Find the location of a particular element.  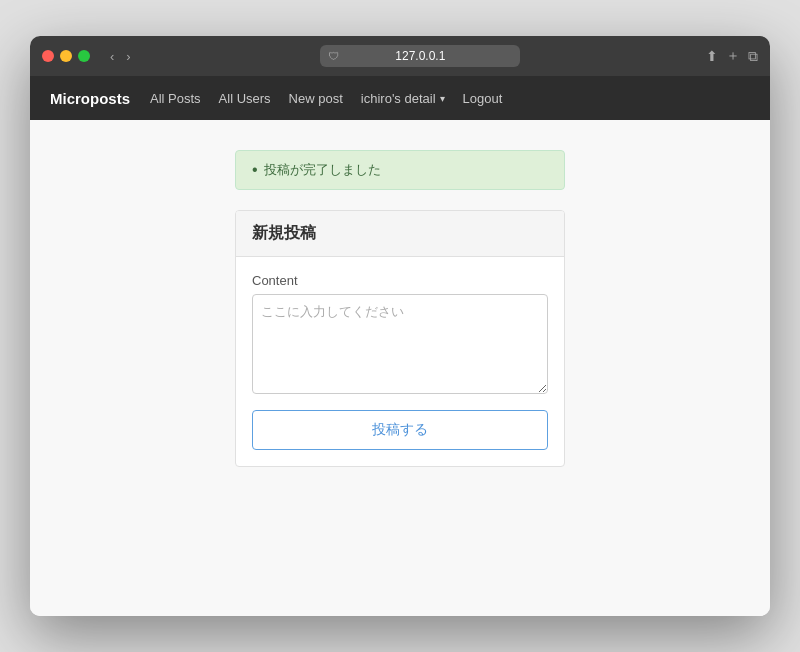

logout-link: Logout is located at coordinates (483, 98).